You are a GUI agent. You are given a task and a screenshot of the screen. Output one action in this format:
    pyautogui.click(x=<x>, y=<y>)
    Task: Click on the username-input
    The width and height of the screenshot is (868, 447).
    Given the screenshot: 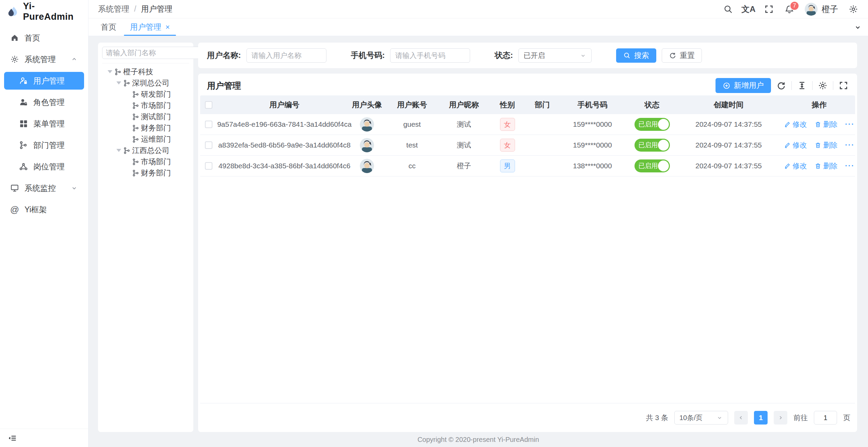 What is the action you would take?
    pyautogui.click(x=287, y=56)
    